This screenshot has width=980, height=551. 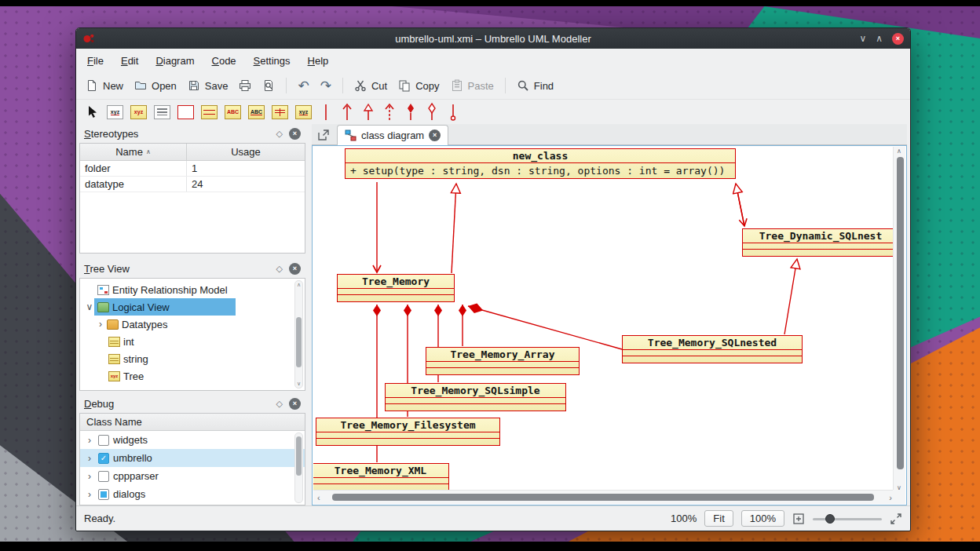 What do you see at coordinates (298, 384) in the screenshot?
I see `scroll-down-icon: ∨` at bounding box center [298, 384].